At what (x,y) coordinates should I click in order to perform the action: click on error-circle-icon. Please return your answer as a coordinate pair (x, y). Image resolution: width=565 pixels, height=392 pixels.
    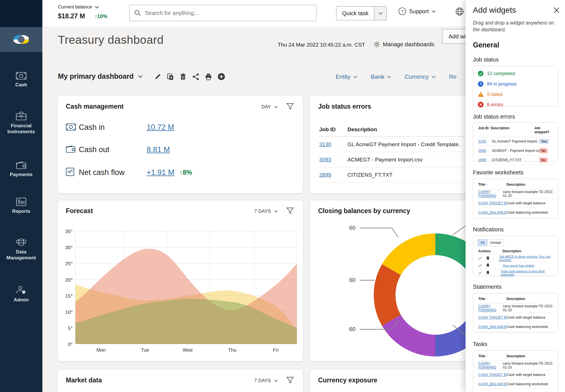
    Looking at the image, I should click on (481, 104).